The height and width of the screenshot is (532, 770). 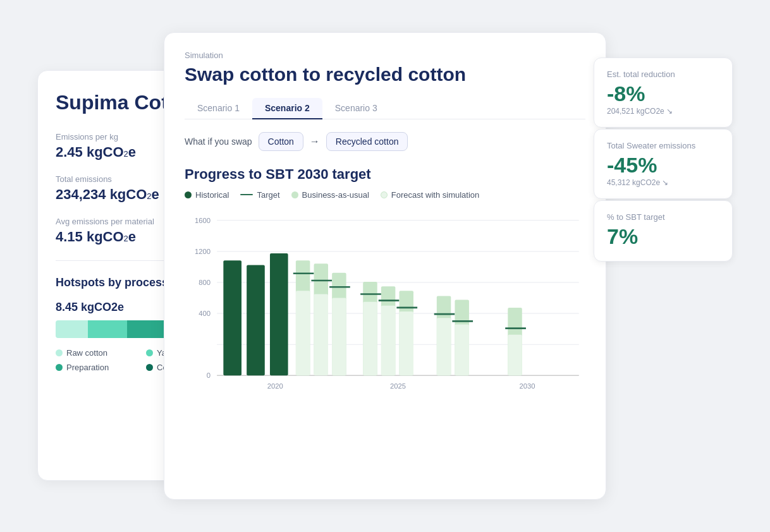 I want to click on tab-scenario-2: Scenario 2, so click(x=287, y=109).